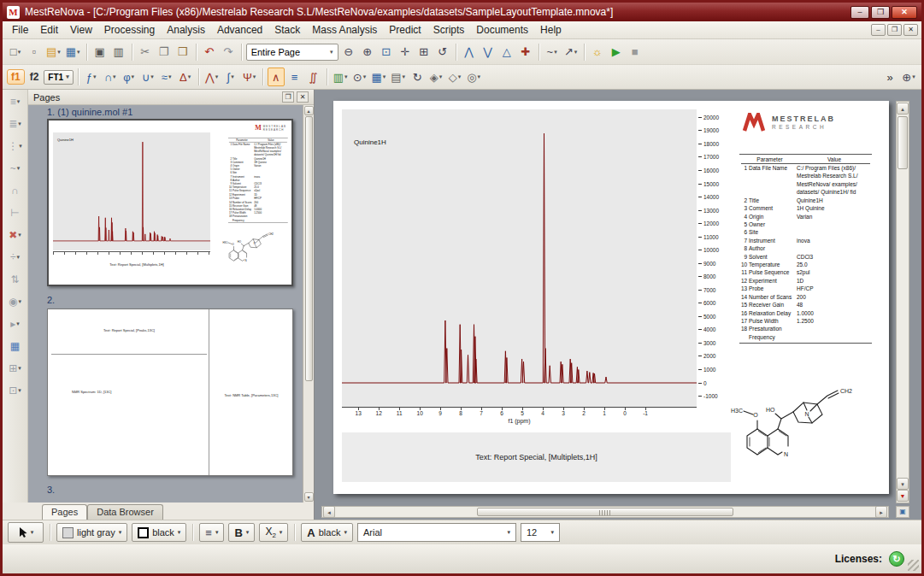  Describe the element at coordinates (26, 532) in the screenshot. I see `selection-tool-button: ▾` at that location.